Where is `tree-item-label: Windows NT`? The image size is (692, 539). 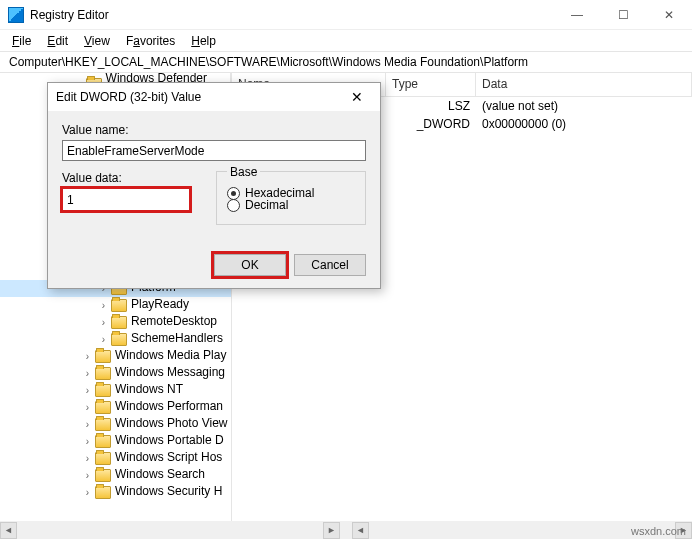 tree-item-label: Windows NT is located at coordinates (149, 389).